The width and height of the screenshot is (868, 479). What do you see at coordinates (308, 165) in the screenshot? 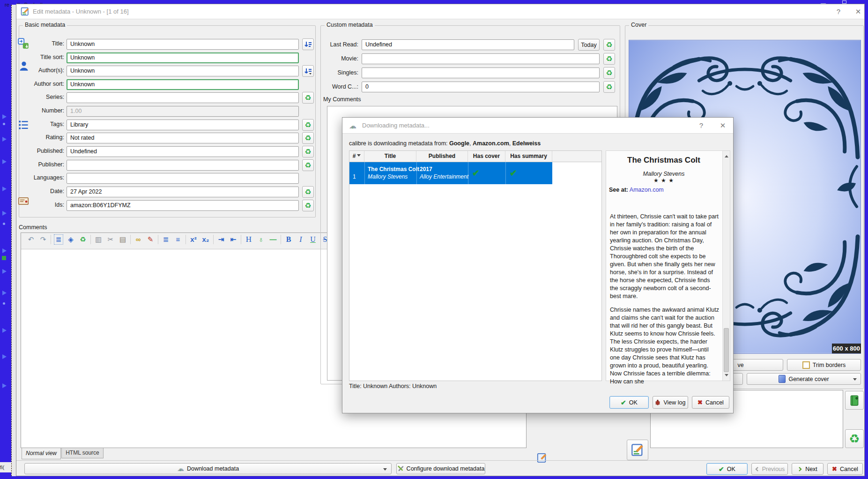
I see `publisher-clear-button: ♻` at bounding box center [308, 165].